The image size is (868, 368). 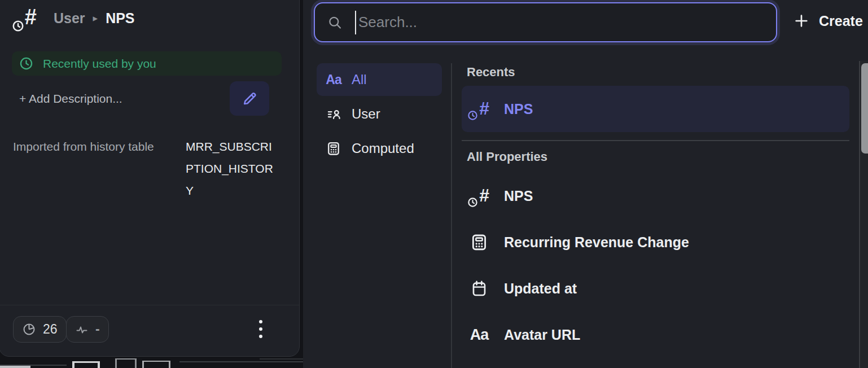 I want to click on create-button: Create, so click(x=828, y=21).